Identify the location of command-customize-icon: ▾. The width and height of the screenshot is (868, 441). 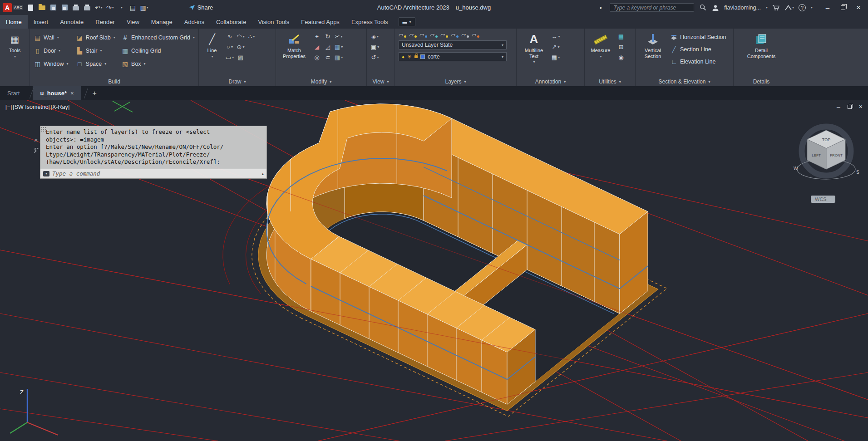
(46, 174).